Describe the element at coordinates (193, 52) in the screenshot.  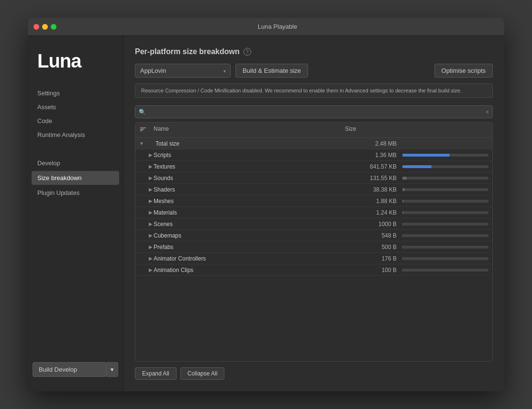
I see `page-title-row: Per-platform size breakdown ?` at that location.